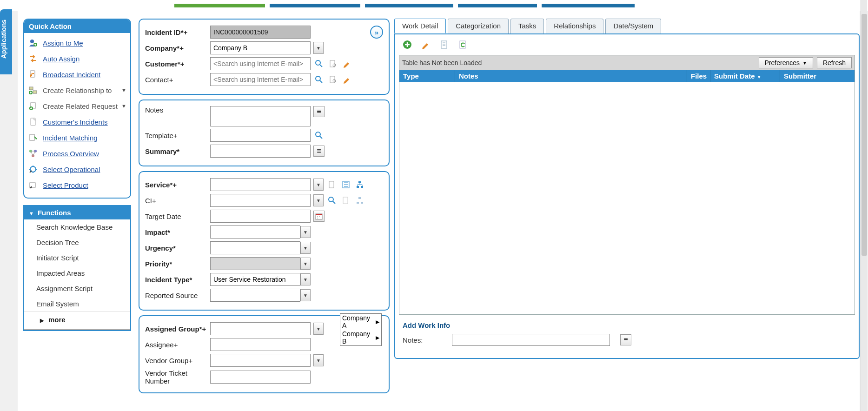  What do you see at coordinates (318, 329) in the screenshot?
I see `assigned-group-dropdown: ▼` at bounding box center [318, 329].